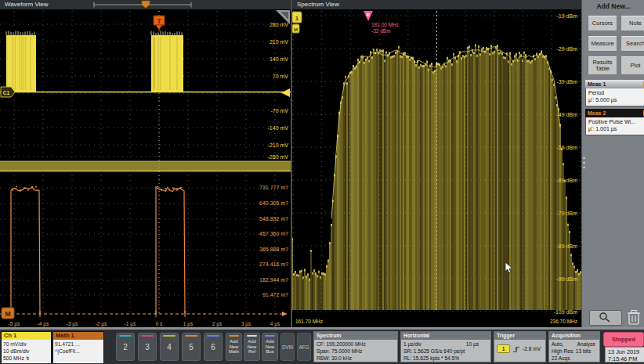 The image size is (644, 364). I want to click on meas1-value: µ': 5.000 µs, so click(616, 100).